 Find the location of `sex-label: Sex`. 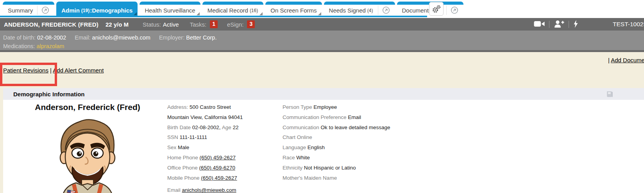

sex-label: Sex is located at coordinates (172, 147).